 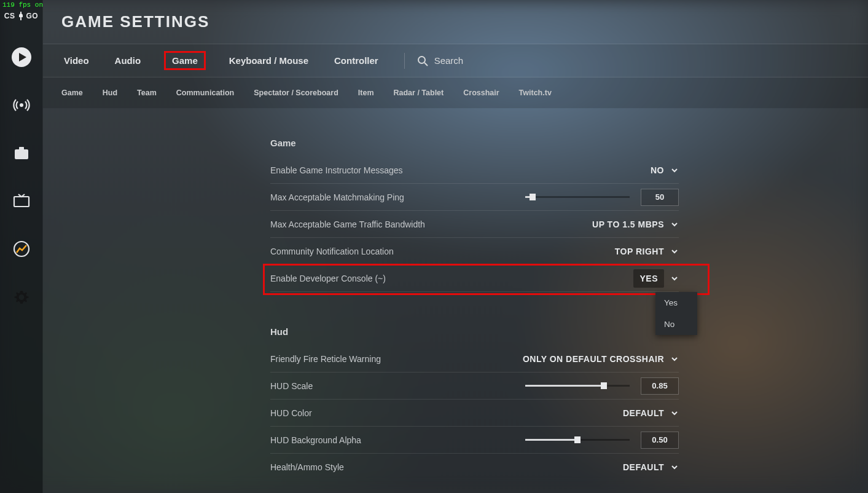 I want to click on option-no: No, so click(x=676, y=325).